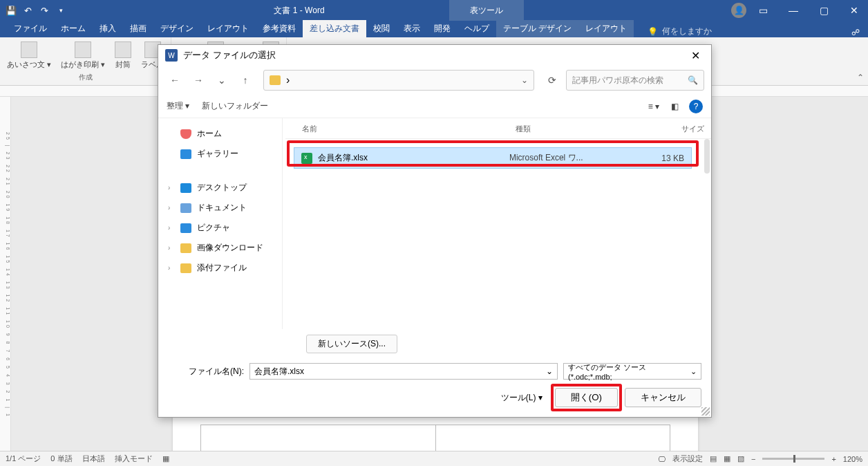 The height and width of the screenshot is (466, 868). I want to click on tab-mailings: 差し込み文書, so click(334, 29).